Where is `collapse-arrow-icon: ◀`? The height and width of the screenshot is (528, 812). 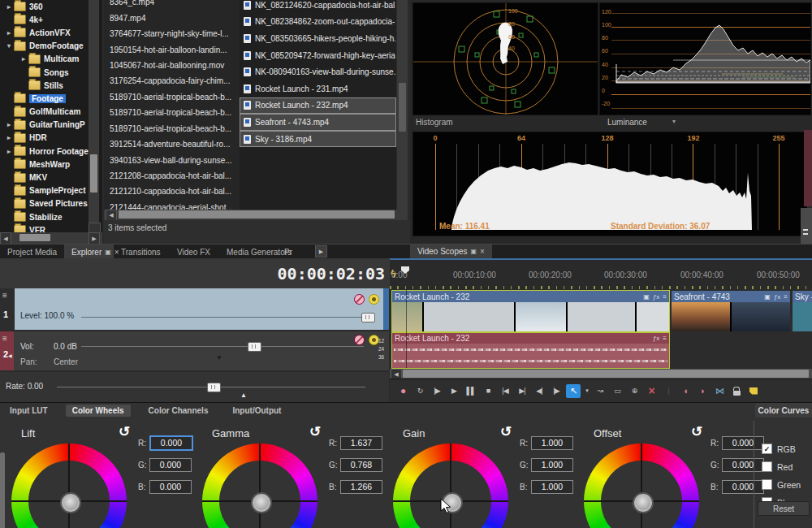 collapse-arrow-icon: ◀ is located at coordinates (10, 356).